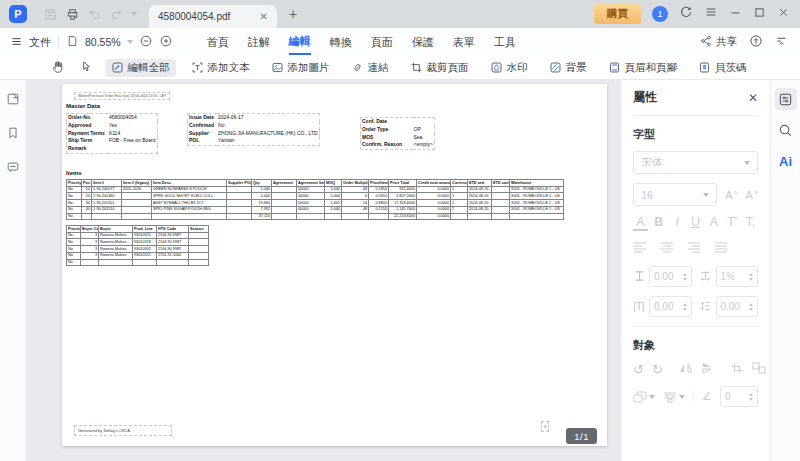  Describe the element at coordinates (786, 161) in the screenshot. I see `ai-assistant-button: Ai` at that location.